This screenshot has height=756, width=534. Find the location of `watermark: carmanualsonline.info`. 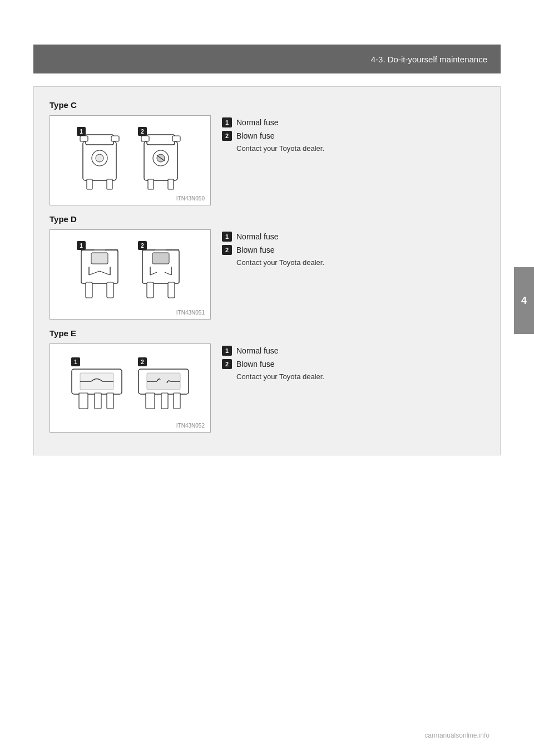

watermark: carmanualsonline.info is located at coordinates (457, 735).